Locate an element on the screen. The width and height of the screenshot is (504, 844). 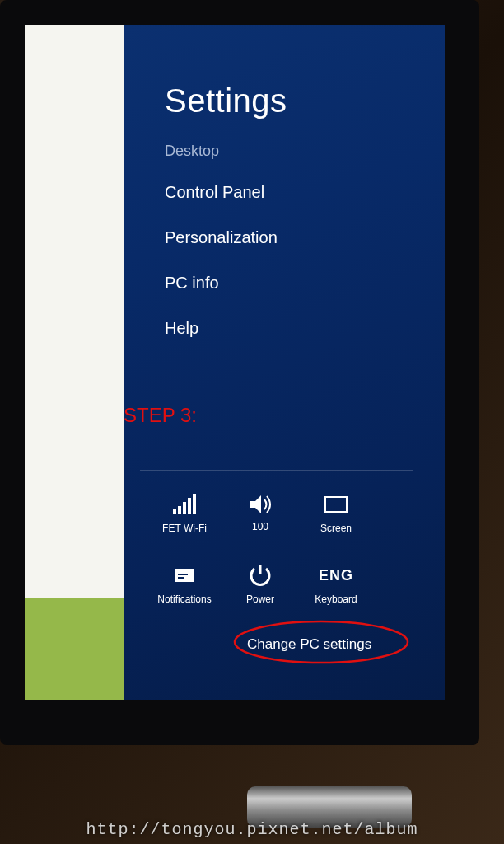
notifications-icon is located at coordinates (184, 575).